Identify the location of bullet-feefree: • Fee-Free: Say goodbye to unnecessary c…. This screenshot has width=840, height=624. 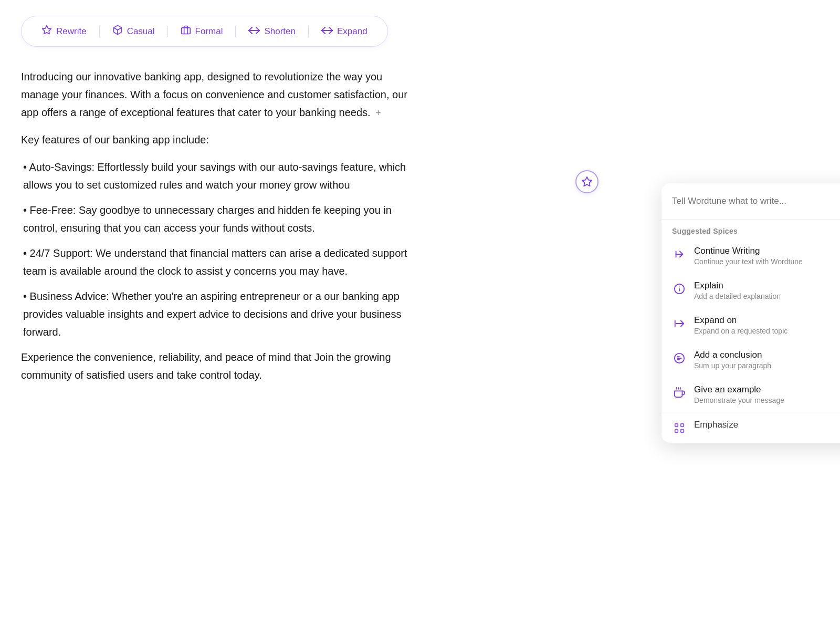
(215, 219).